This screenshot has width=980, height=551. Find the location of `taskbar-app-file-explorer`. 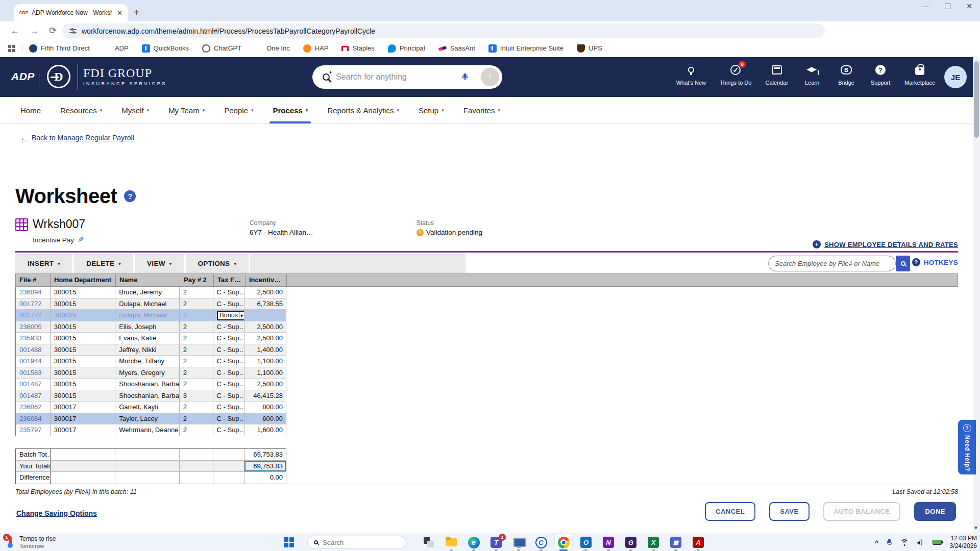

taskbar-app-file-explorer is located at coordinates (451, 542).